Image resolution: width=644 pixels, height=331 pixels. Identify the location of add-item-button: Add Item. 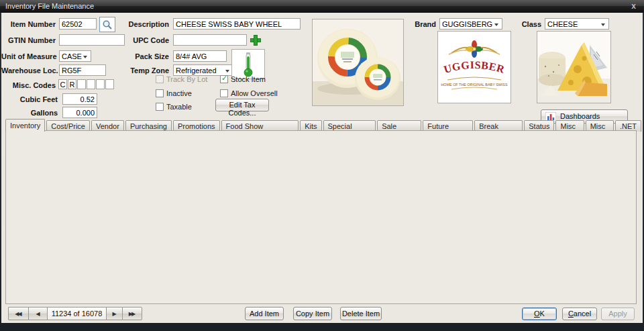
(264, 314).